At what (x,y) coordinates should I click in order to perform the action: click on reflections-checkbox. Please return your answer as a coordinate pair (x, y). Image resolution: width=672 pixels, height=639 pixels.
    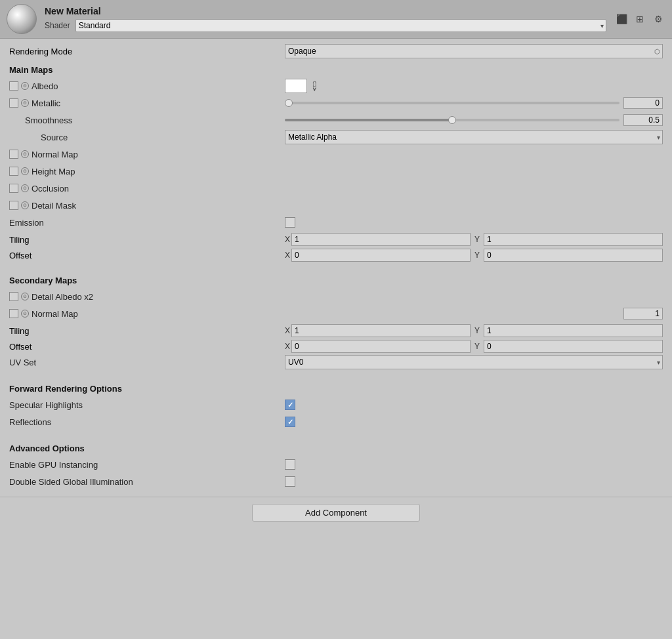
    Looking at the image, I should click on (290, 422).